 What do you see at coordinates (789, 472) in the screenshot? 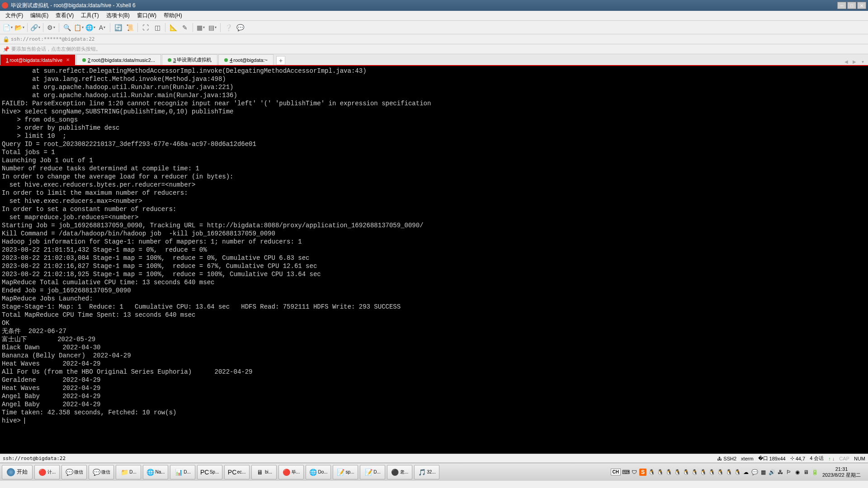
I see `tray-flag-icon: 🏳` at bounding box center [789, 472].